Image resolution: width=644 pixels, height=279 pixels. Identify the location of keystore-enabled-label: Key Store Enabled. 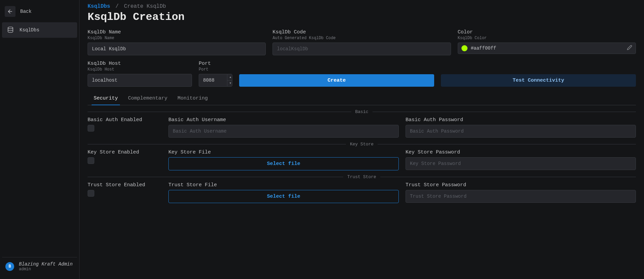
(125, 152).